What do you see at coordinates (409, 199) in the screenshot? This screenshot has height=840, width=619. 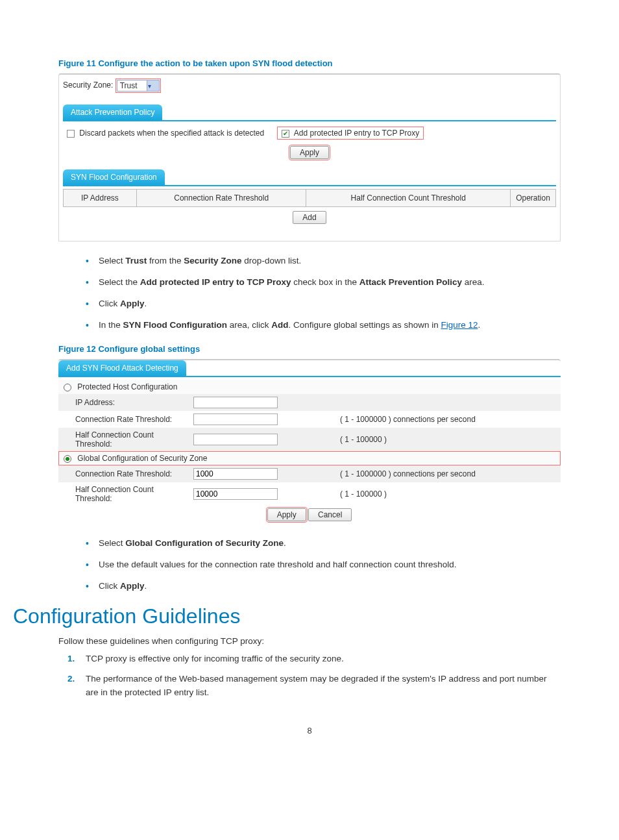 I see `col-half: Half Connection Count Threshold` at bounding box center [409, 199].